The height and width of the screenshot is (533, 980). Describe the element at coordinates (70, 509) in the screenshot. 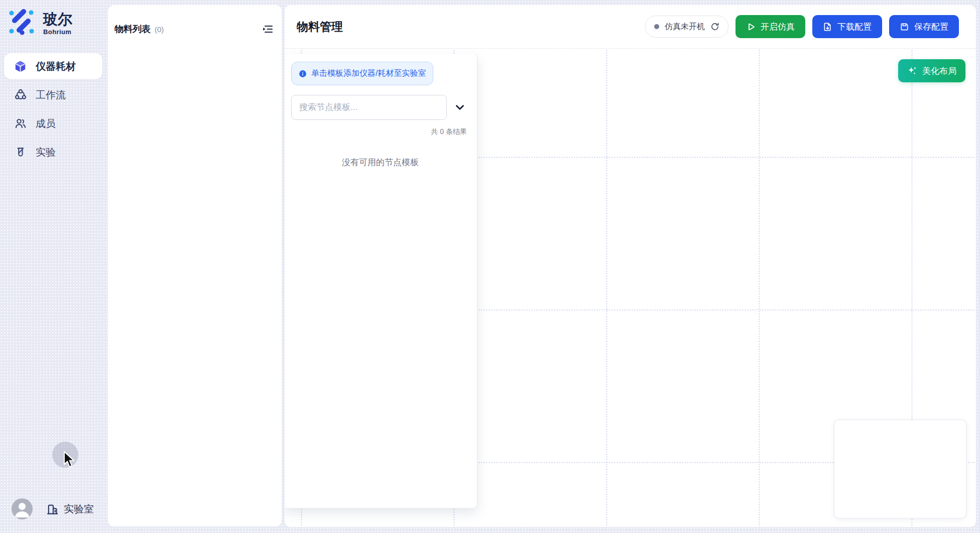

I see `lab-selector: 实验室` at that location.